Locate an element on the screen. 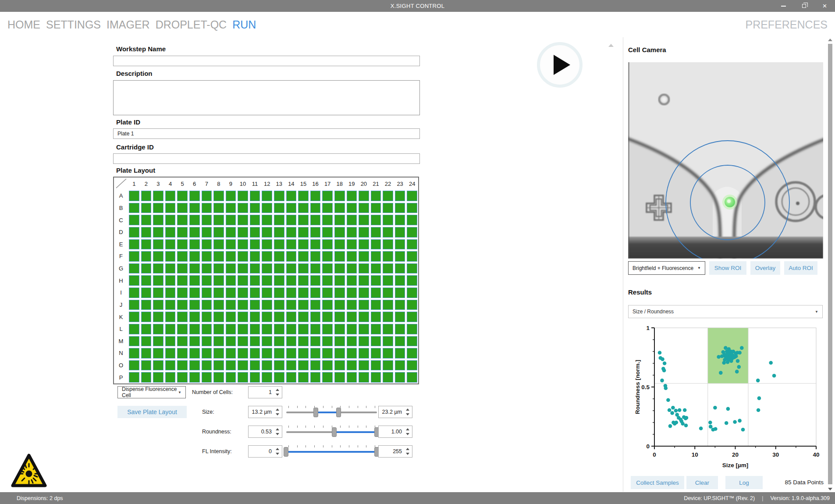  well-I17 is located at coordinates (327, 293).